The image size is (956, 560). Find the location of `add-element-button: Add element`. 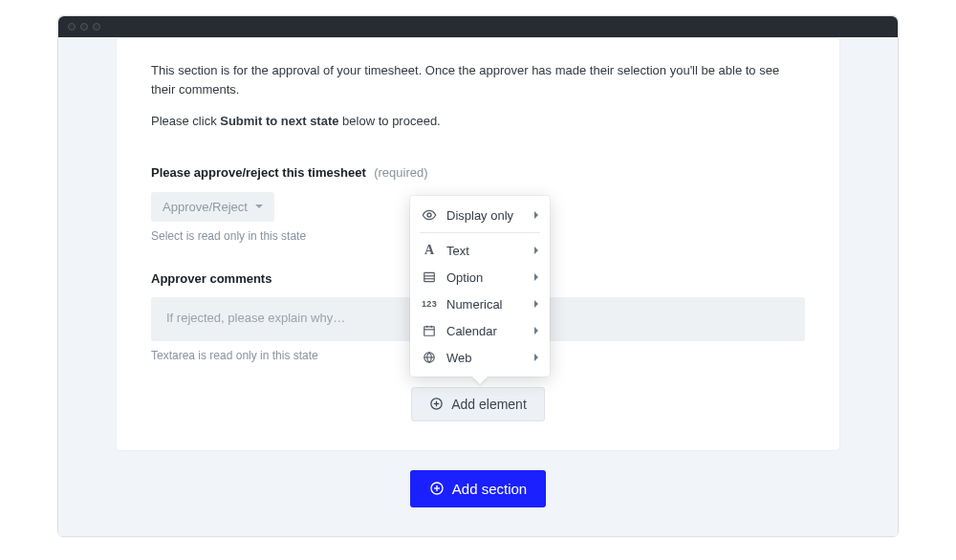

add-element-button: Add element is located at coordinates (478, 404).